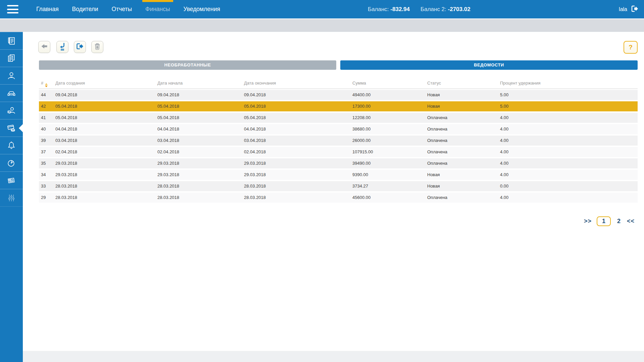 The height and width of the screenshot is (362, 644). Describe the element at coordinates (255, 129) in the screenshot. I see `cell-end: 04.04.2018` at that location.